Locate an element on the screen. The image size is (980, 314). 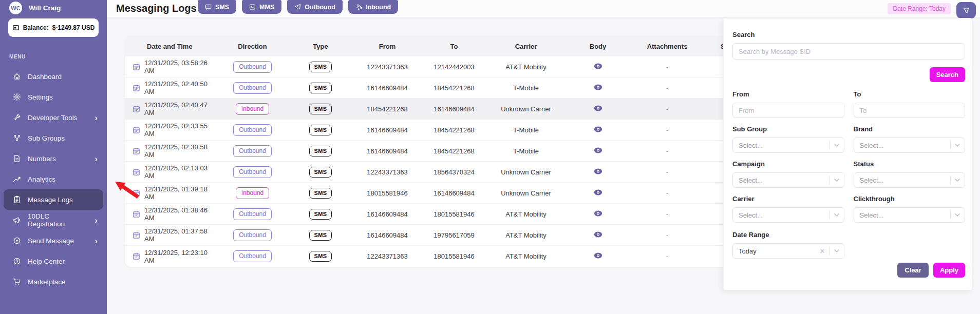
date-range-select: Today ✕ is located at coordinates (788, 251).